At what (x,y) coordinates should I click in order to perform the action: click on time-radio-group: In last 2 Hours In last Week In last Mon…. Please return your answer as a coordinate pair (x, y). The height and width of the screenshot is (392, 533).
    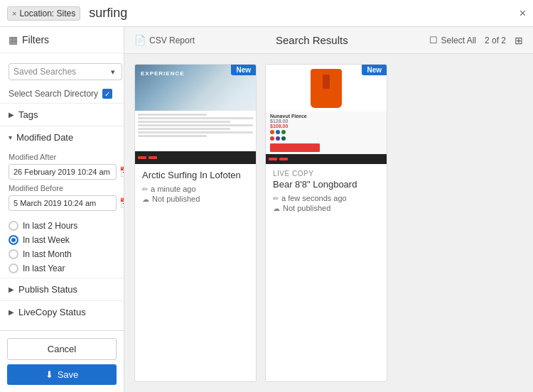
    Looking at the image, I should click on (62, 247).